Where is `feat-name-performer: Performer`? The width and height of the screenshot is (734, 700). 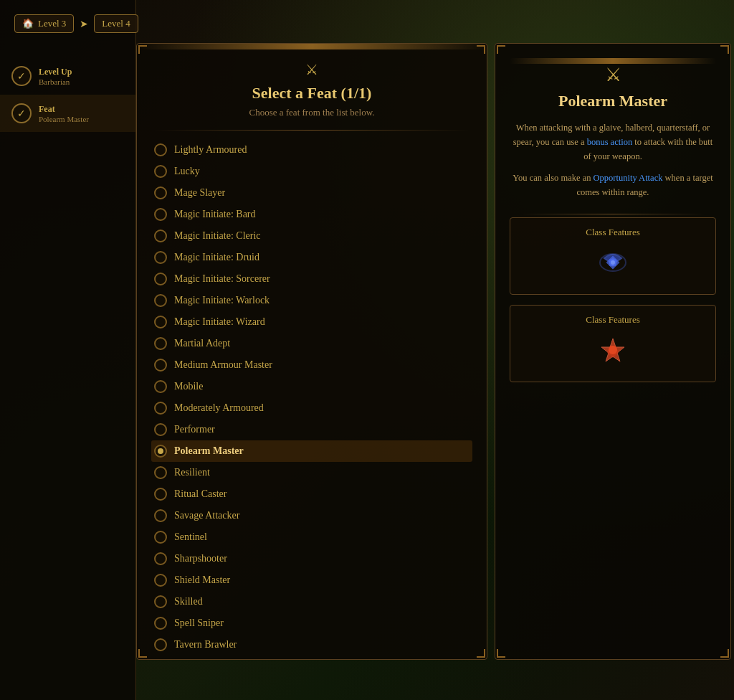 feat-name-performer: Performer is located at coordinates (195, 430).